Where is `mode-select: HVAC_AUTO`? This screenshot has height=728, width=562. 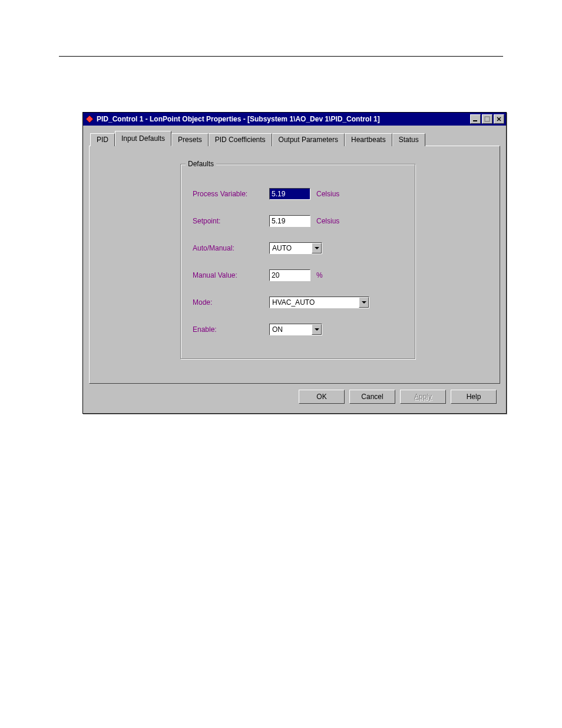 mode-select: HVAC_AUTO is located at coordinates (319, 302).